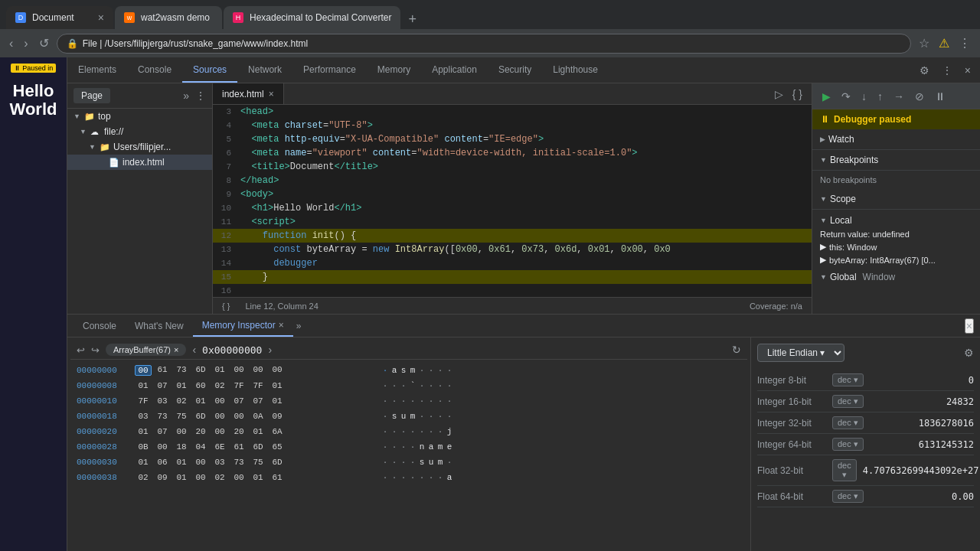 The image size is (980, 551). What do you see at coordinates (270, 350) in the screenshot?
I see `mem-next-button: ›` at bounding box center [270, 350].